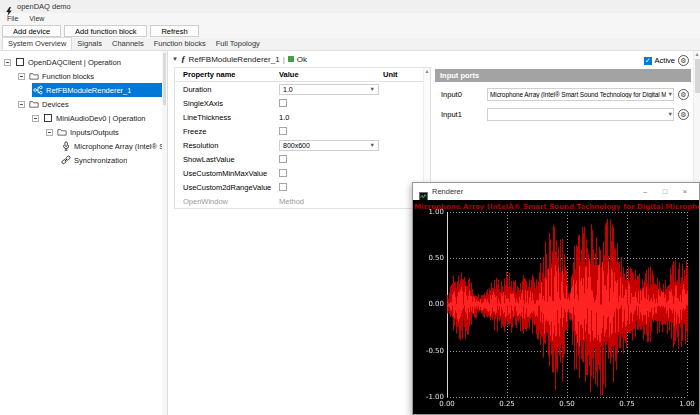 This screenshot has width=700, height=415. What do you see at coordinates (164, 233) in the screenshot?
I see `tree-scrollbar` at bounding box center [164, 233].